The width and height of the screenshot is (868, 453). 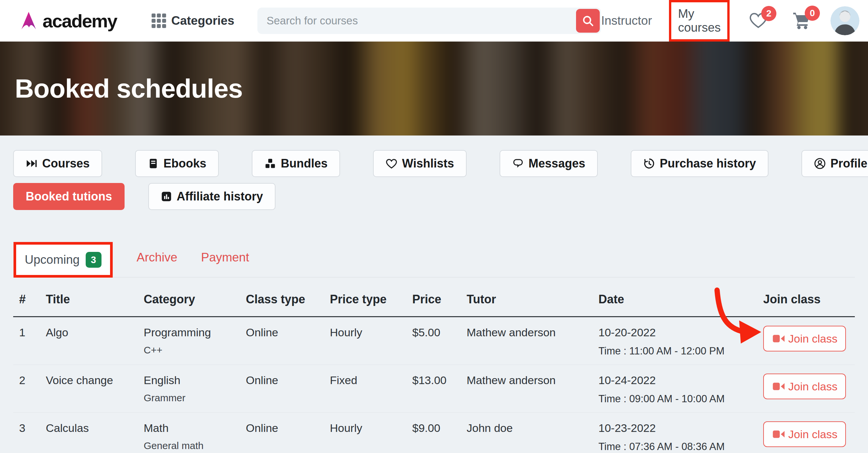 What do you see at coordinates (80, 21) in the screenshot?
I see `brand-name: academy` at bounding box center [80, 21].